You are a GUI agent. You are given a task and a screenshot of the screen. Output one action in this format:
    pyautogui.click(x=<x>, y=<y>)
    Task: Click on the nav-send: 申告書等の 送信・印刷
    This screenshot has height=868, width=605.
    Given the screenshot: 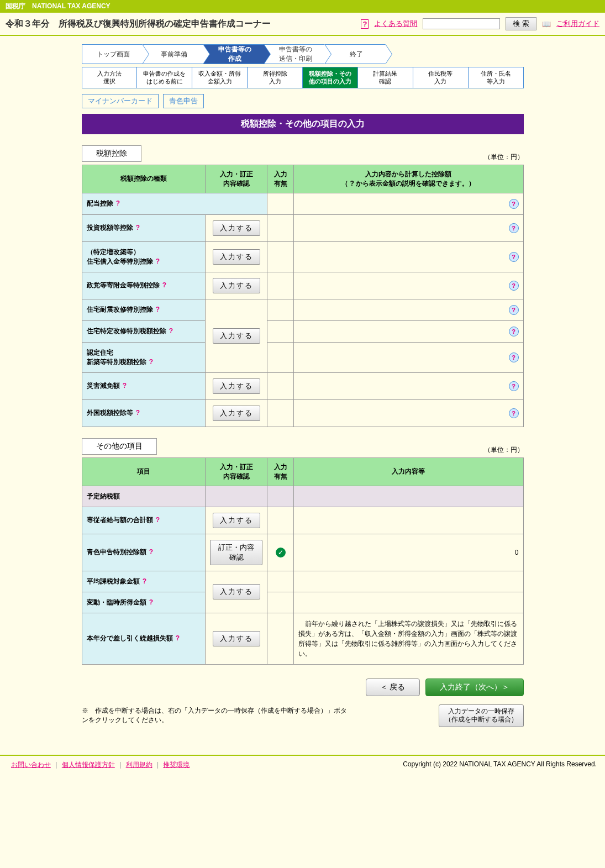 What is the action you would take?
    pyautogui.click(x=294, y=54)
    